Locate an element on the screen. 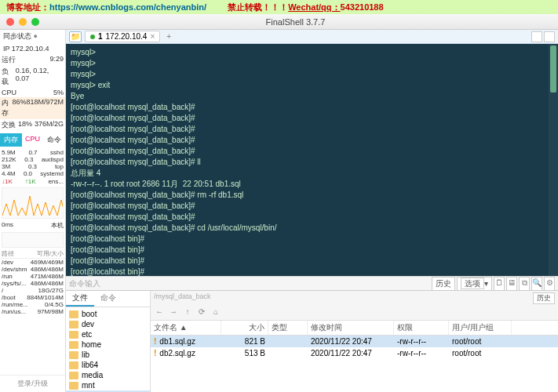  grid-icon is located at coordinates (537, 37).